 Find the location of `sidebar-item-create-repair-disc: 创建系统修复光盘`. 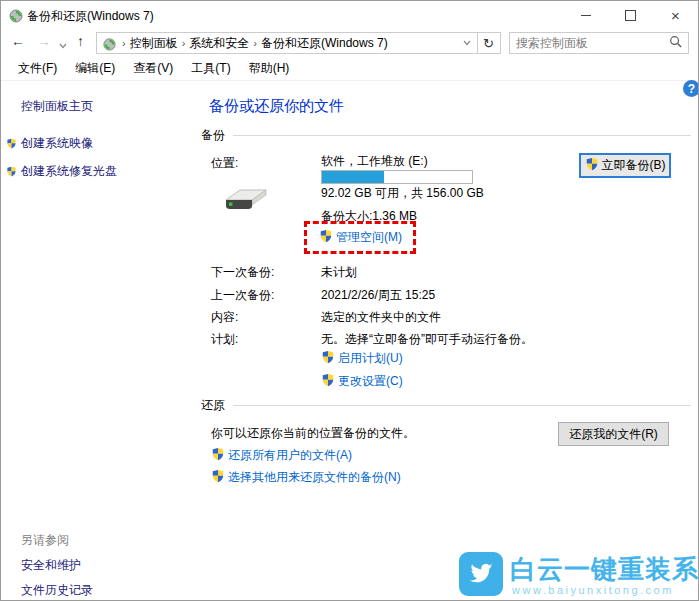

sidebar-item-create-repair-disc: 创建系统修复光盘 is located at coordinates (69, 172).